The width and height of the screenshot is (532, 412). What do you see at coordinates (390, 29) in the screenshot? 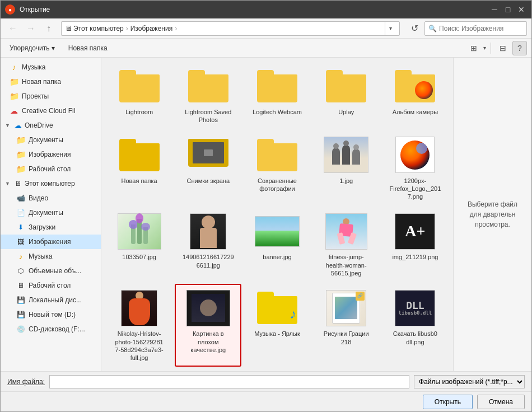
I see `address-dropdown-button: ▾` at bounding box center [390, 29].